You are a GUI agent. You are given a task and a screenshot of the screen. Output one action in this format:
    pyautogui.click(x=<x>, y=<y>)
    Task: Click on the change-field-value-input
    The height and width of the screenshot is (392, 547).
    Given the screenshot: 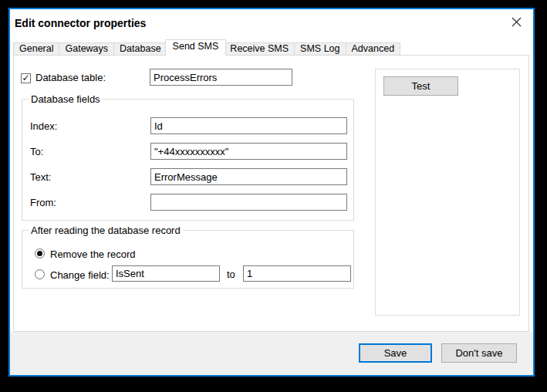 What is the action you would take?
    pyautogui.click(x=297, y=273)
    